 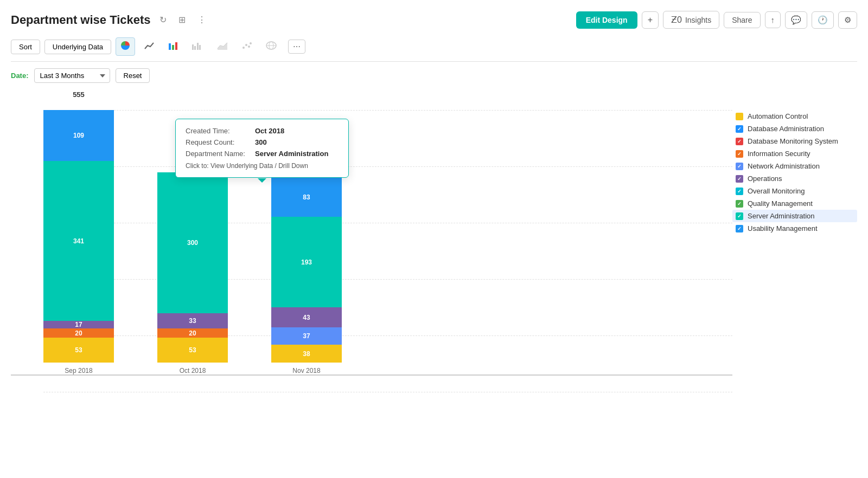 I want to click on legend-item-automation: Automation Control, so click(x=795, y=116).